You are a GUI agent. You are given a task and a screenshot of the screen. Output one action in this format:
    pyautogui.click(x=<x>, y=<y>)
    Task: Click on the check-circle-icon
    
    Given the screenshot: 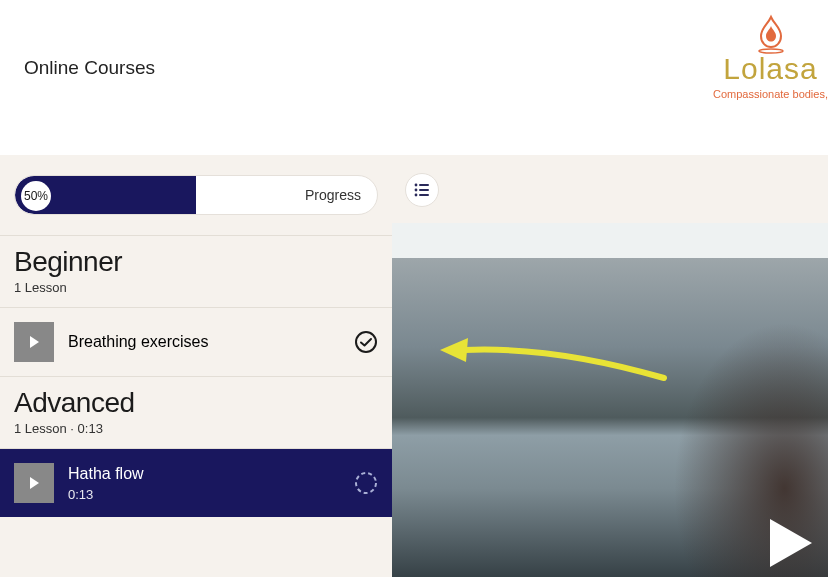 What is the action you would take?
    pyautogui.click(x=366, y=342)
    